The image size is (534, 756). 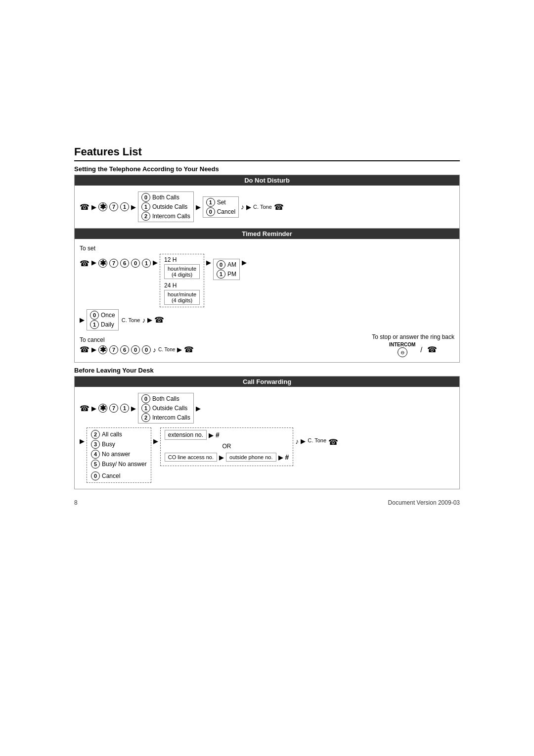 What do you see at coordinates (116, 454) in the screenshot?
I see `cond-label-2: No answer` at bounding box center [116, 454].